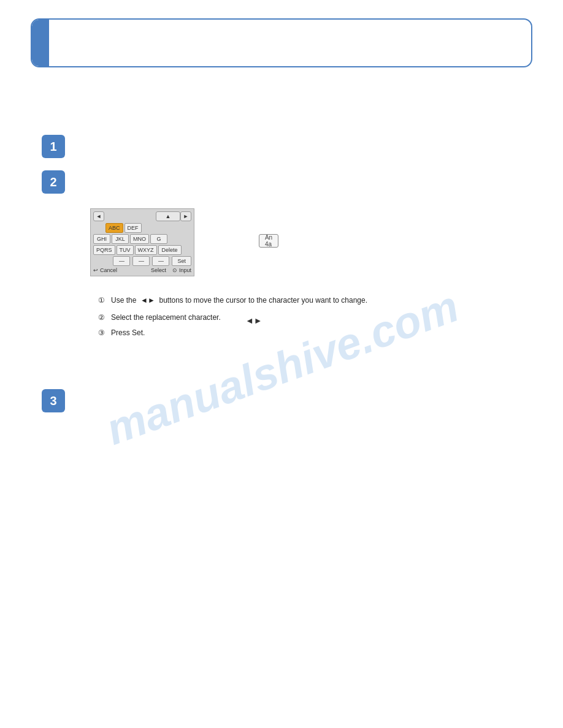  I want to click on step3-badge: 3, so click(53, 401).